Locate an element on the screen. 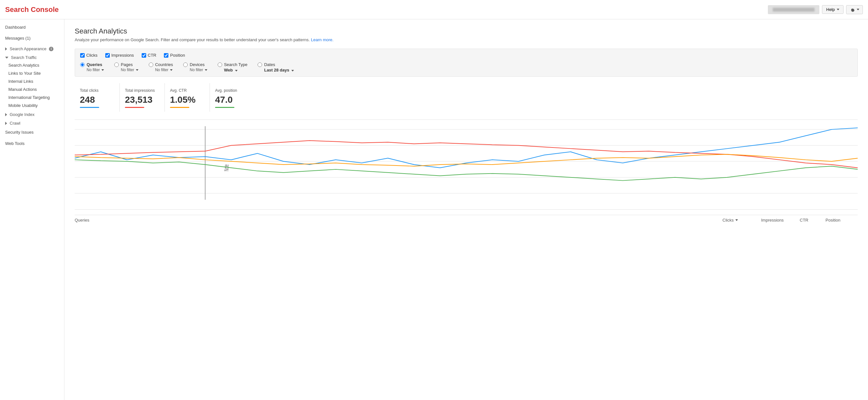  header: Search Console Help is located at coordinates (434, 9).